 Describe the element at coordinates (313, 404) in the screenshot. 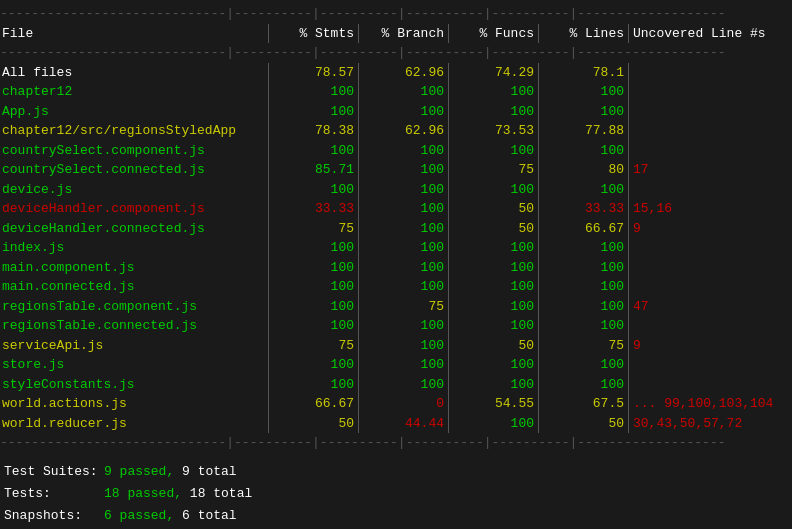

I see `cell-stmts: 66.67` at that location.